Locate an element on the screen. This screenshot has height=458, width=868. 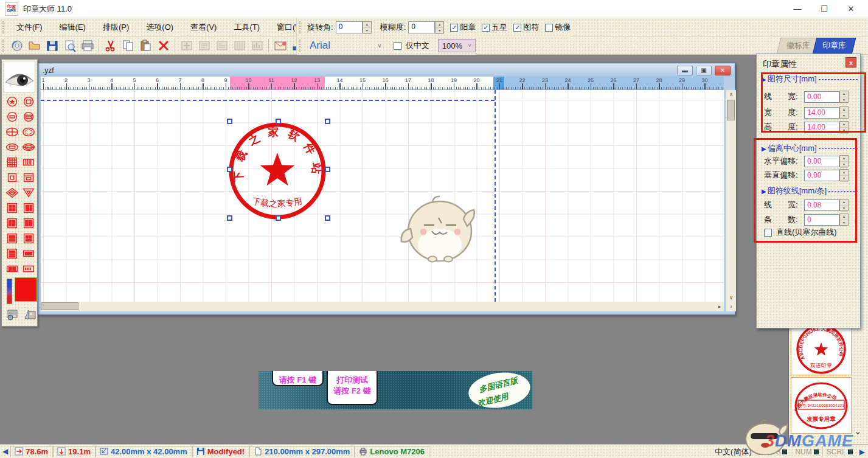
circle-star-seal-icon is located at coordinates (12, 102).